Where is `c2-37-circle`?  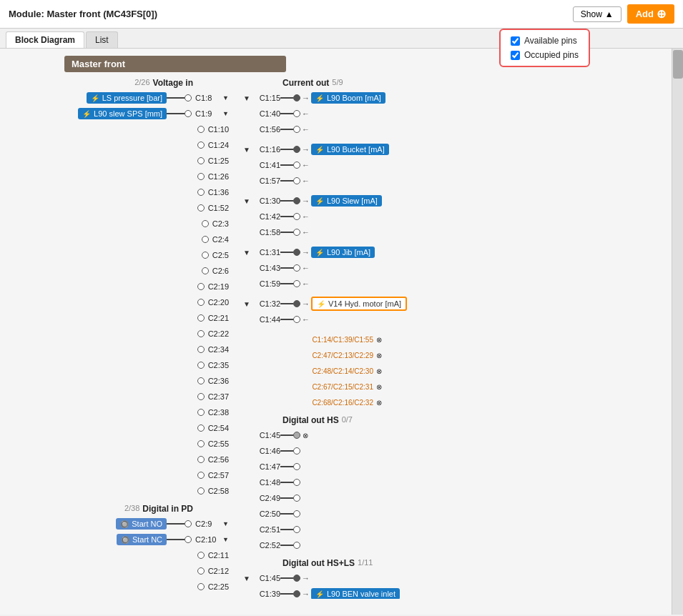 c2-37-circle is located at coordinates (201, 397).